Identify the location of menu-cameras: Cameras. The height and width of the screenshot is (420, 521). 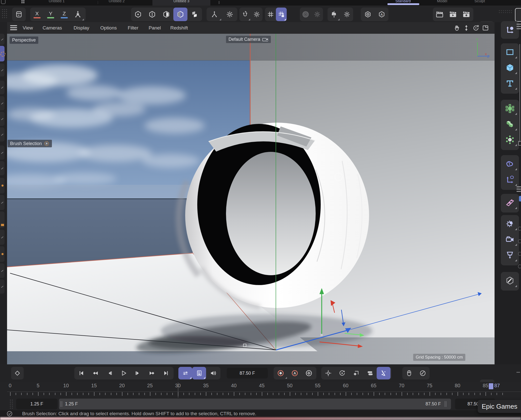
(52, 28).